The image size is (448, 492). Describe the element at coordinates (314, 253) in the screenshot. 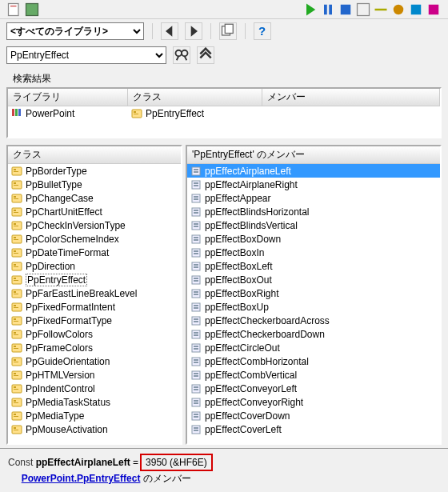

I see `member-item: ppEffectBoxIn` at that location.